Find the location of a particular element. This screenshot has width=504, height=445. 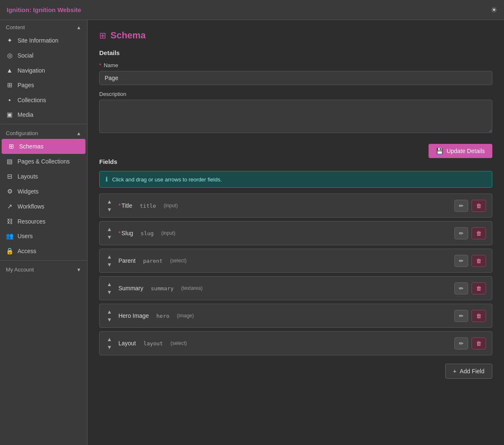

update-btn-label: Update Details is located at coordinates (466, 151).